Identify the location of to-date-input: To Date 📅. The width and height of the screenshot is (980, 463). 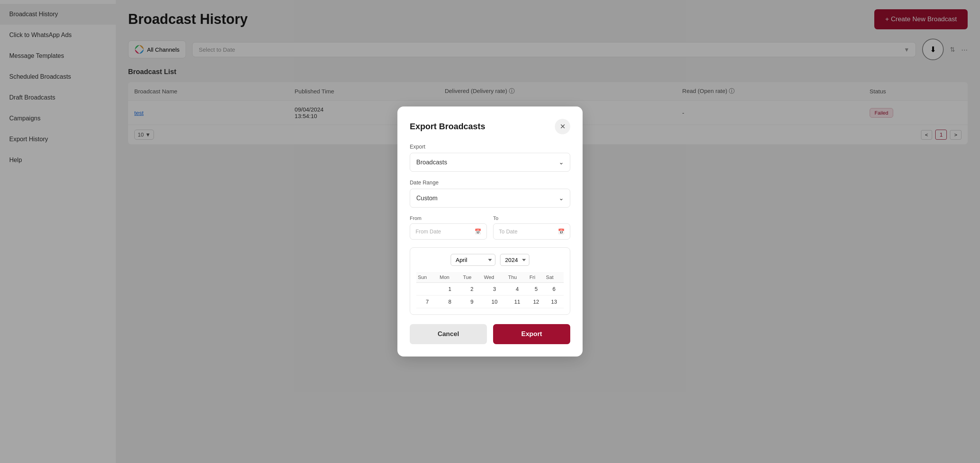
(532, 231).